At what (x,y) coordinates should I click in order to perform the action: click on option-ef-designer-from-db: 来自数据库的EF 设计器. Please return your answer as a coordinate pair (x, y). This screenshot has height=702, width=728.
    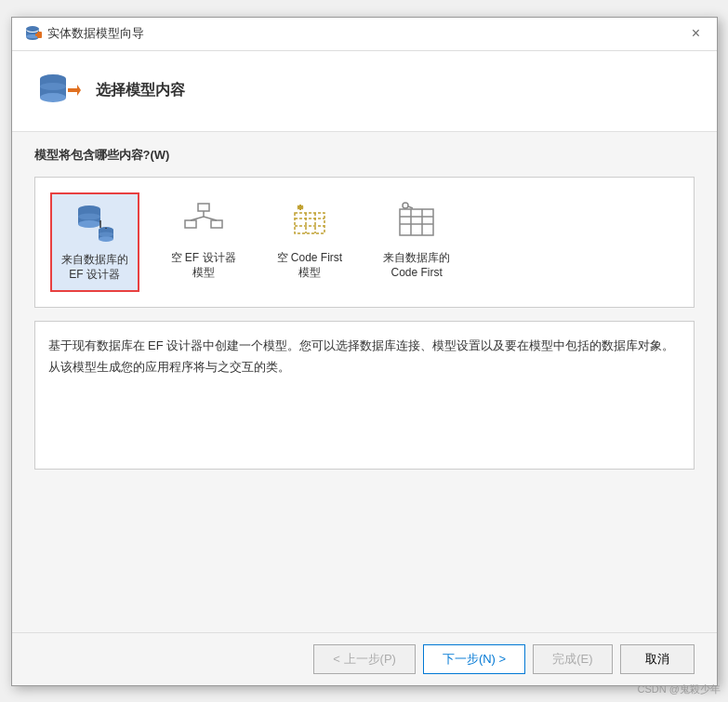
    Looking at the image, I should click on (95, 243).